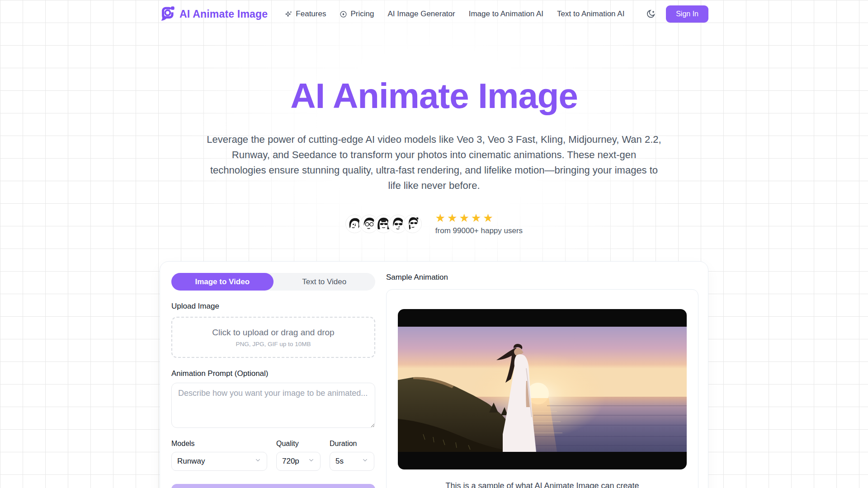 The image size is (868, 488). What do you see at coordinates (687, 14) in the screenshot?
I see `sign-in-button: Sign In` at bounding box center [687, 14].